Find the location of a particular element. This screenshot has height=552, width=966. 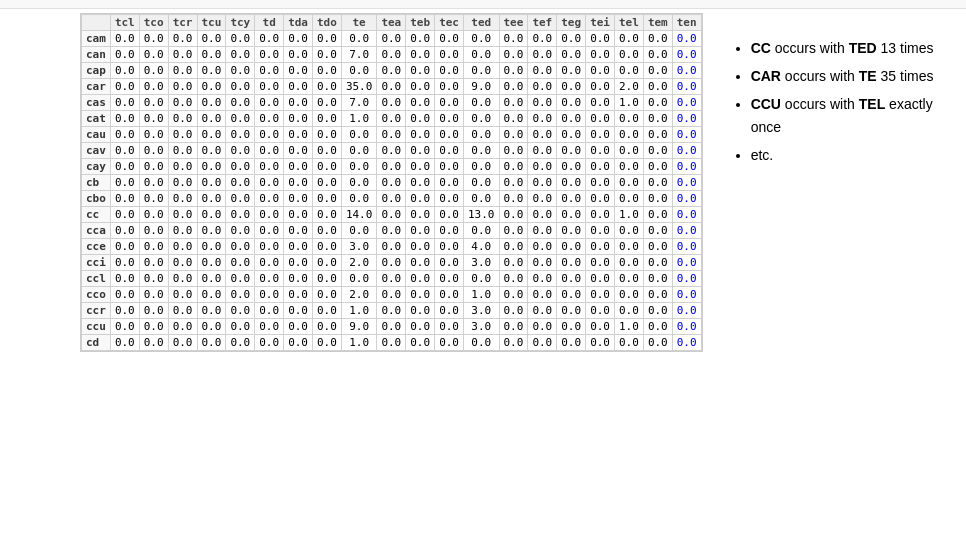

cell-4-1: 0.0 is located at coordinates (124, 103).